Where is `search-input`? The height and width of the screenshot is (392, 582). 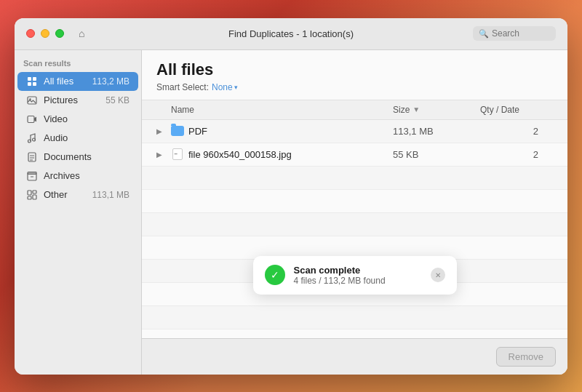
search-input is located at coordinates (521, 33).